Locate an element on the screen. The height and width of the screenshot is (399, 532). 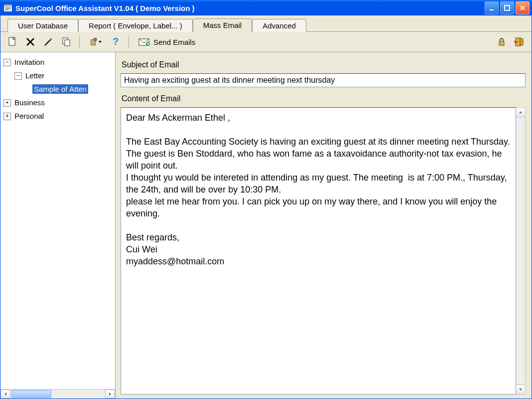
copy-button is located at coordinates (66, 42).